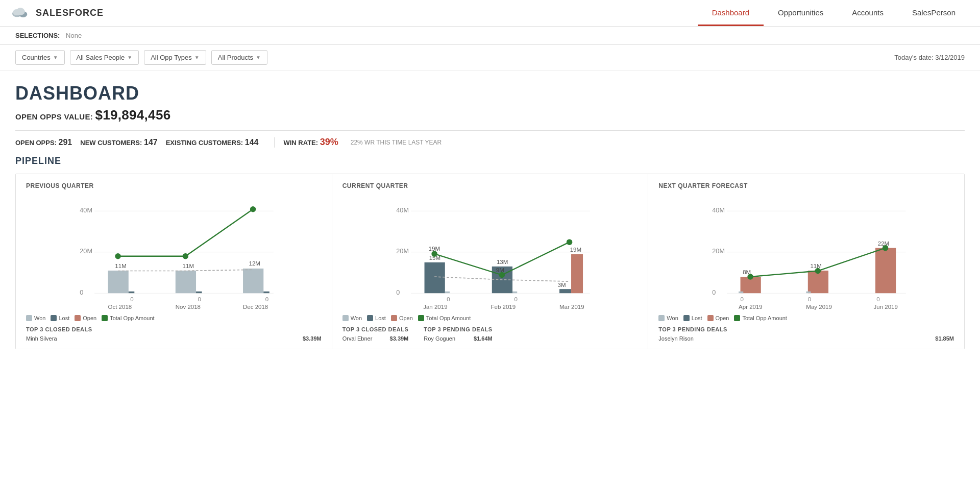 The height and width of the screenshot is (482, 980). What do you see at coordinates (301, 143) in the screenshot?
I see `win-rate-label: WIN RATE:` at bounding box center [301, 143].